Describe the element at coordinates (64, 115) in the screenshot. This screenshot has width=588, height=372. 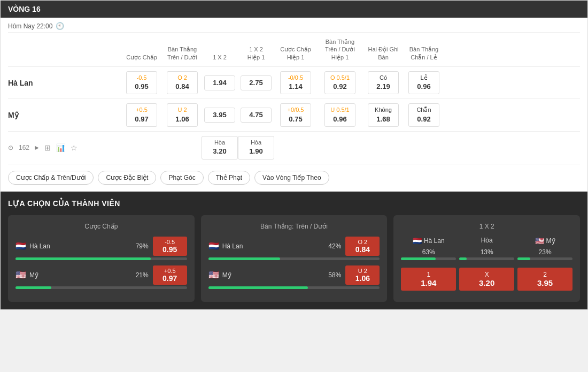
I see `my-name: Mỹ` at that location.